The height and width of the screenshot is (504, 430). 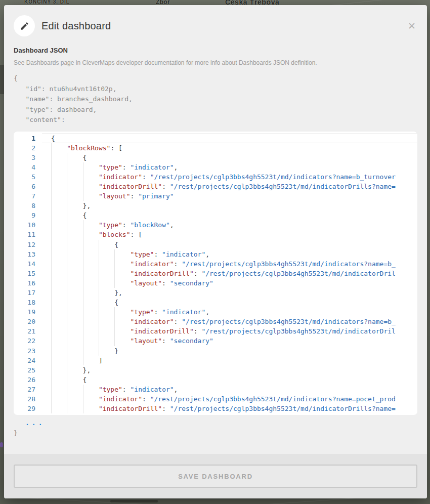 What do you see at coordinates (28, 245) in the screenshot?
I see `line-number: 12` at bounding box center [28, 245].